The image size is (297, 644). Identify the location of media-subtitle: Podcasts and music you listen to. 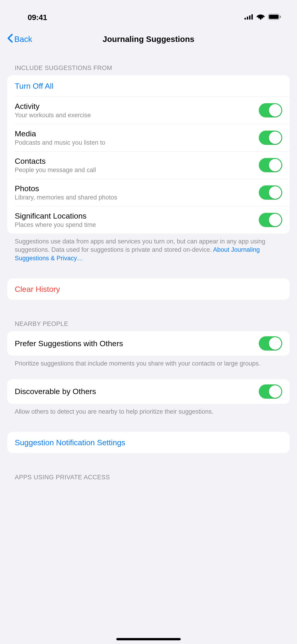
(137, 142).